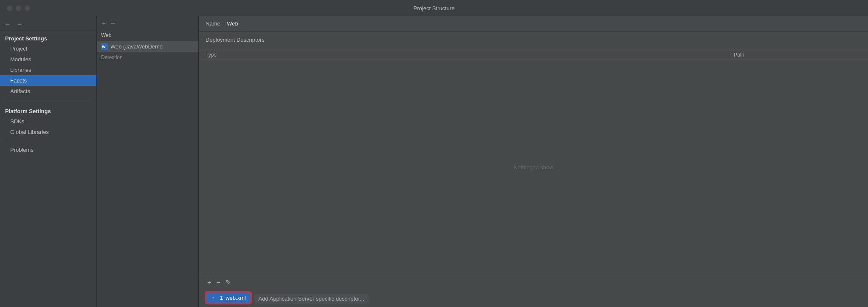 The width and height of the screenshot is (868, 307). I want to click on web-xml-menu-item: ⊙ 1 web.xml, so click(228, 298).